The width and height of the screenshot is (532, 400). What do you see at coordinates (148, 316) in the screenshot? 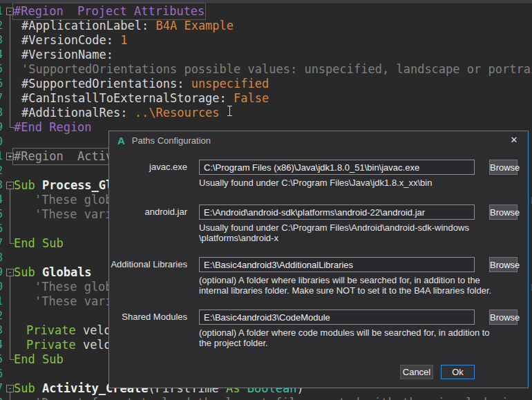
I see `field-label: Shared Modules` at bounding box center [148, 316].